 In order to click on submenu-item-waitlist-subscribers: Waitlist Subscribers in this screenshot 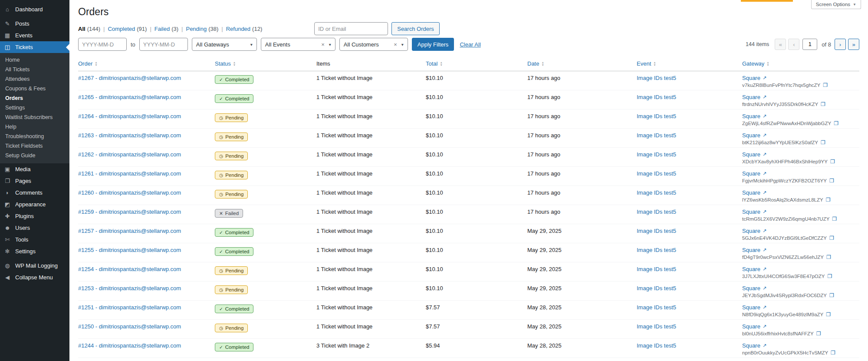, I will do `click(35, 117)`.